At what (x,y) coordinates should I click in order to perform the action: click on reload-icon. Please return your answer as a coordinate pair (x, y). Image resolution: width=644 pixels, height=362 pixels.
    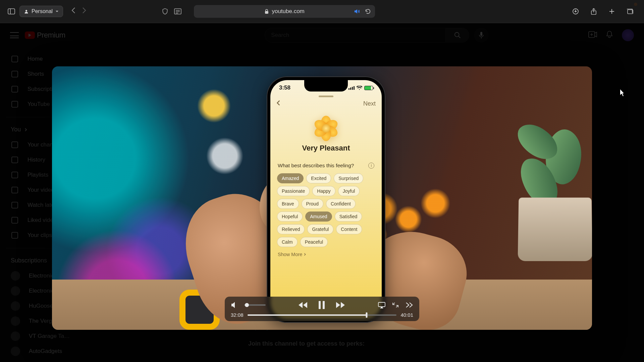
    Looking at the image, I should click on (368, 11).